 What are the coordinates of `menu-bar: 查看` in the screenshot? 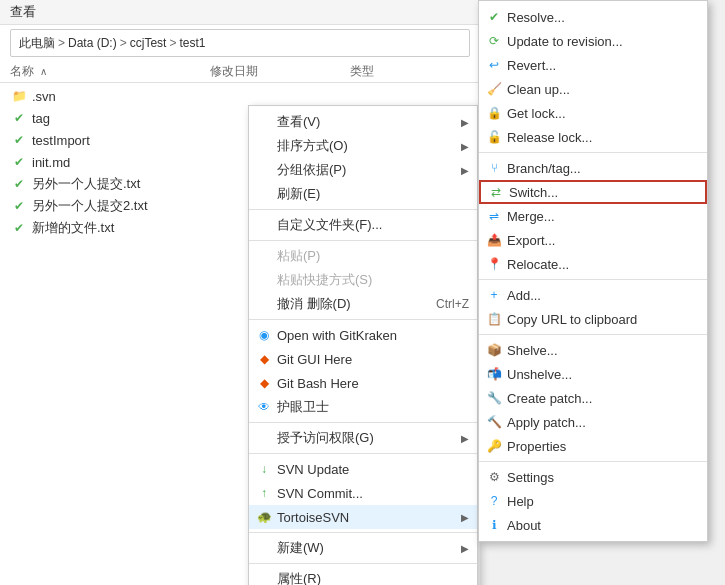 It's located at (240, 12).